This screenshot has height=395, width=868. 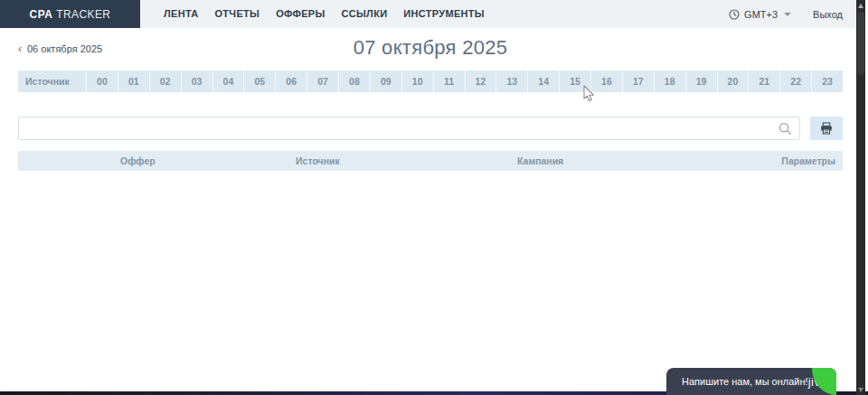 I want to click on logout-button: Выход, so click(x=828, y=14).